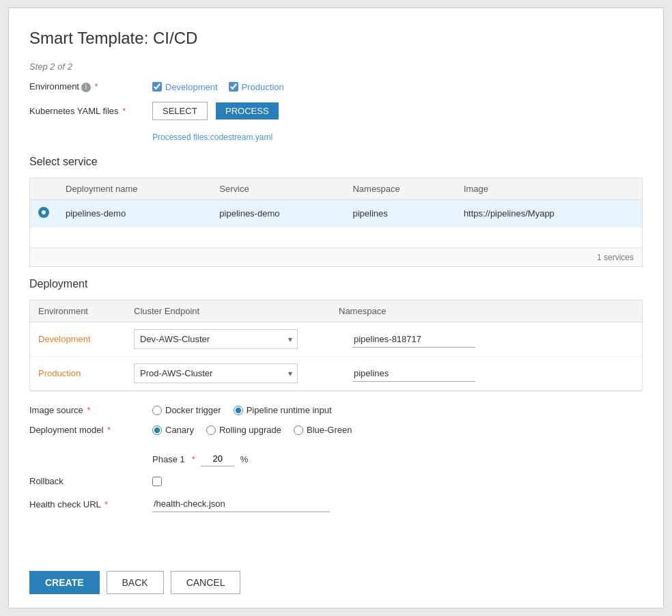  I want to click on dep-namespace-production, so click(486, 374).